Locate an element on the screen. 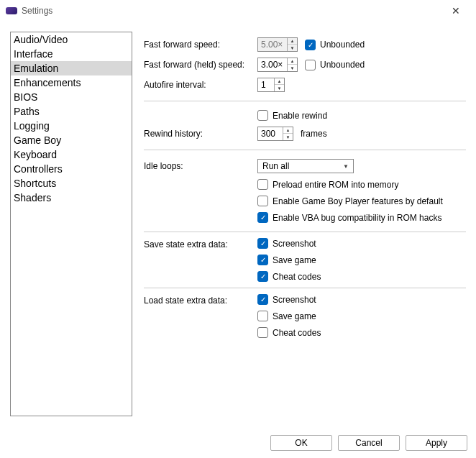  enable-rewind-checkbox: Enable rewind is located at coordinates (362, 115).